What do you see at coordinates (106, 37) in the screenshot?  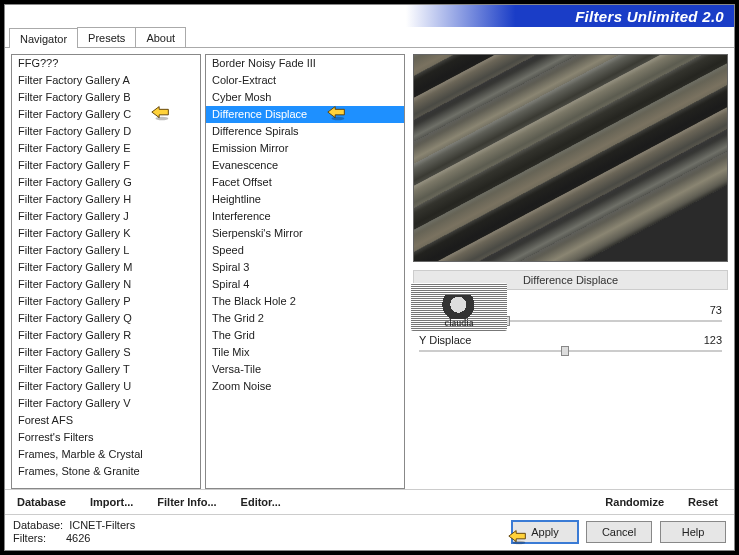 I see `tab-presets: Presets` at bounding box center [106, 37].